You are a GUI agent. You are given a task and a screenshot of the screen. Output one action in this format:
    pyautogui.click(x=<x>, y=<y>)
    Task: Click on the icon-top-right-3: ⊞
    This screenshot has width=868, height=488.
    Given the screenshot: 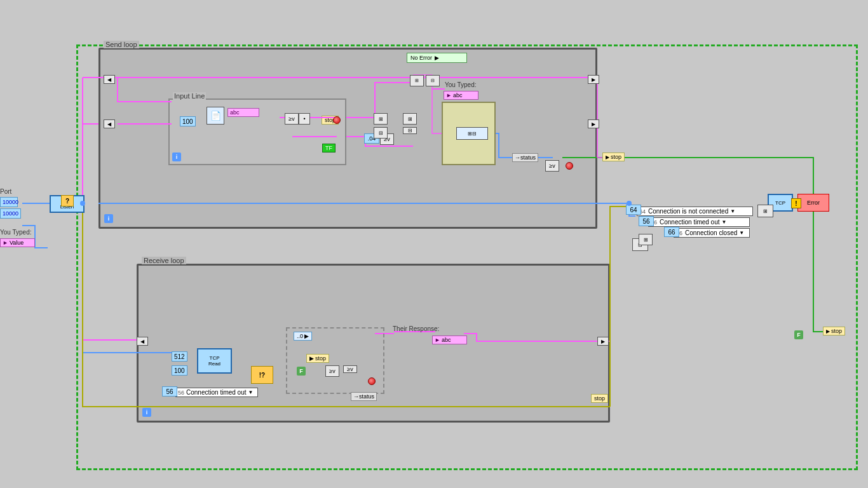 What is the action you would take?
    pyautogui.click(x=410, y=119)
    